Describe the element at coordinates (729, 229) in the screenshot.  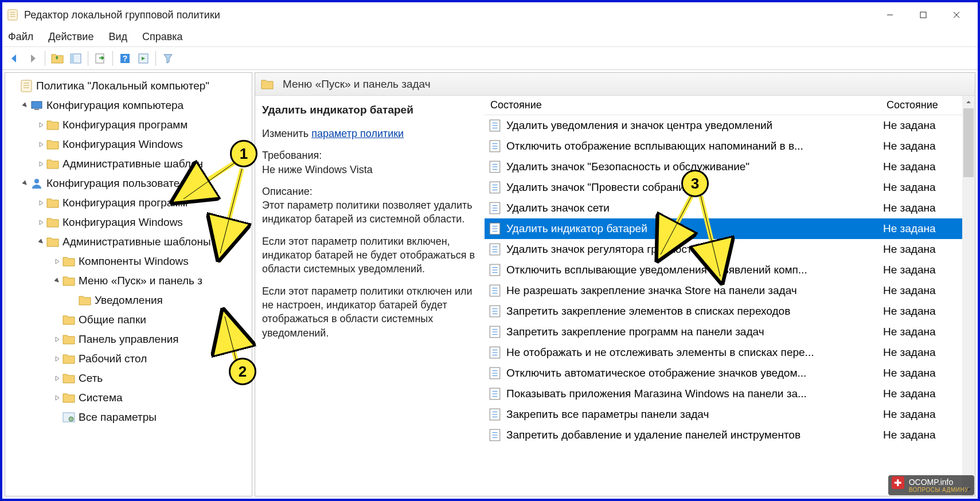
I see `policy-row: Удалить индикатор батарейНе задана` at that location.